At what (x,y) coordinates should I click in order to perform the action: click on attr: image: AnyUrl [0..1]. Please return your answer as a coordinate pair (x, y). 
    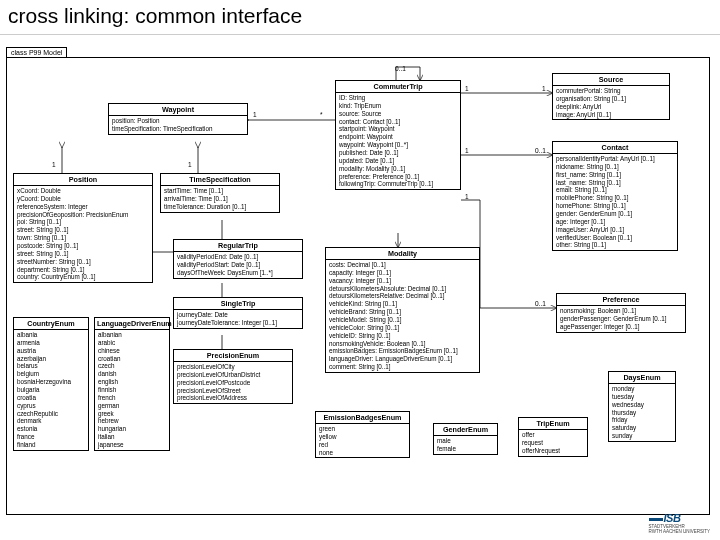
    Looking at the image, I should click on (611, 115).